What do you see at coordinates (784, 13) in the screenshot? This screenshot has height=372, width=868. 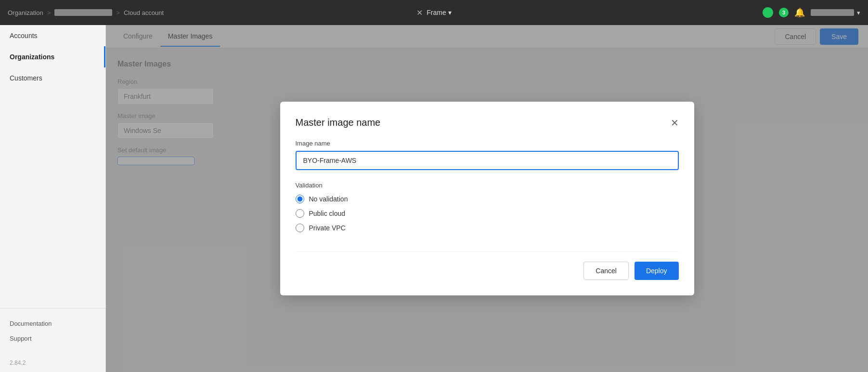 I see `notification-badge: 3` at bounding box center [784, 13].